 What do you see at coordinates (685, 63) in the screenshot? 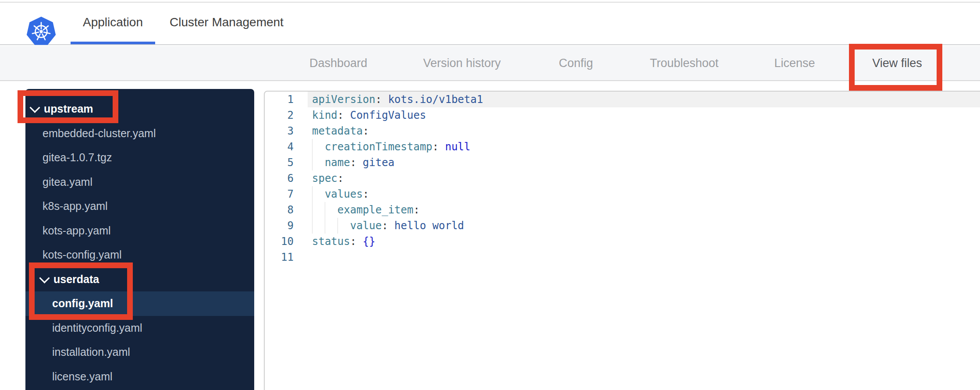
I see `tab-troubleshoot: Troubleshoot` at bounding box center [685, 63].